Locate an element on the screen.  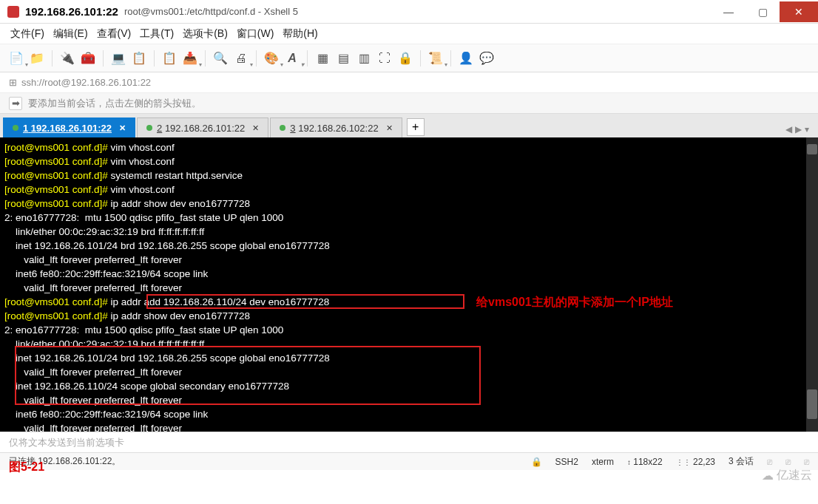
copy-icon: 📋 is located at coordinates (169, 58).